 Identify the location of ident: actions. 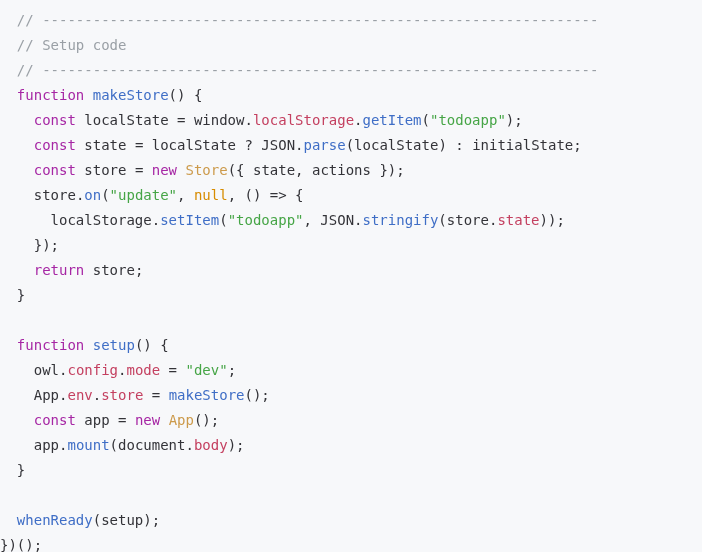
(342, 170).